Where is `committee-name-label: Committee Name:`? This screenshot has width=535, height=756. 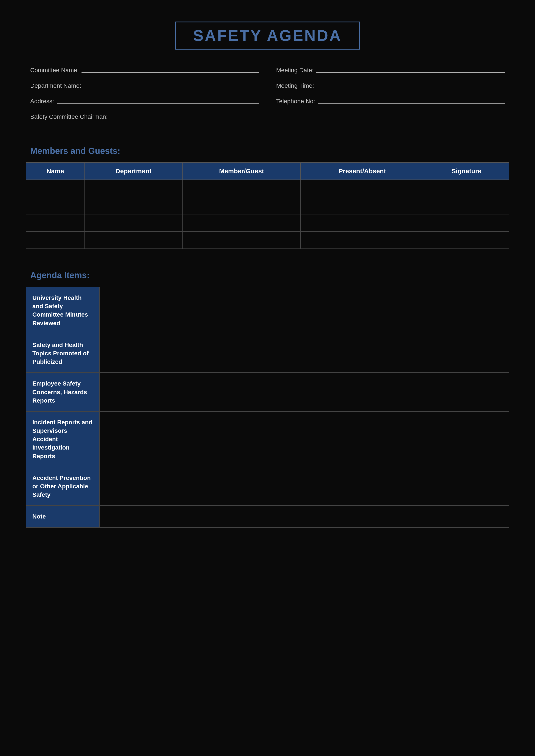
committee-name-label: Committee Name: is located at coordinates (55, 70).